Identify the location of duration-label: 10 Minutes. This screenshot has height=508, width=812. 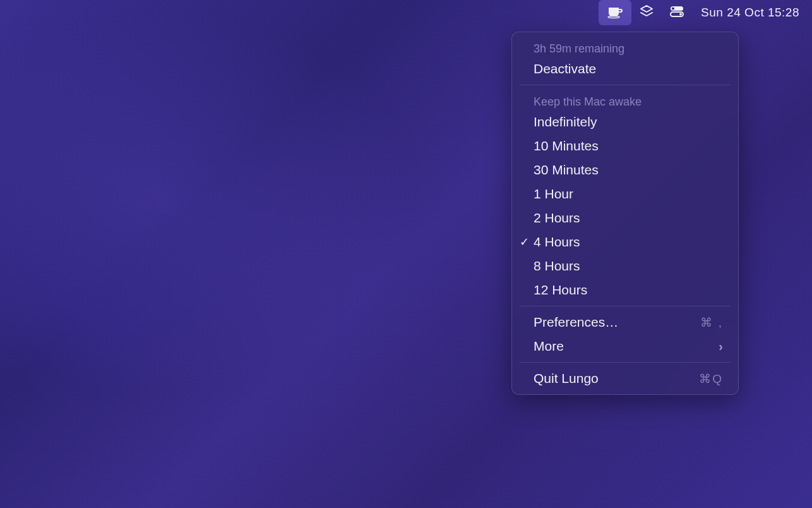
(566, 146).